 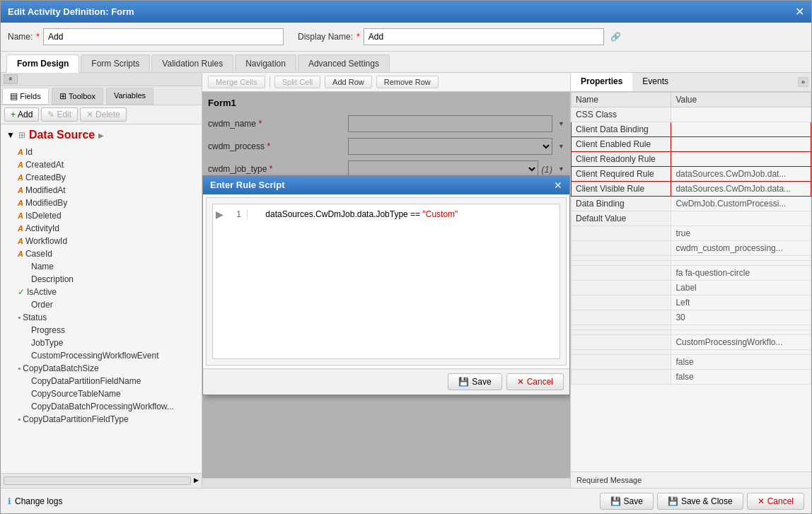 What do you see at coordinates (484, 37) in the screenshot?
I see `display-name-input` at bounding box center [484, 37].